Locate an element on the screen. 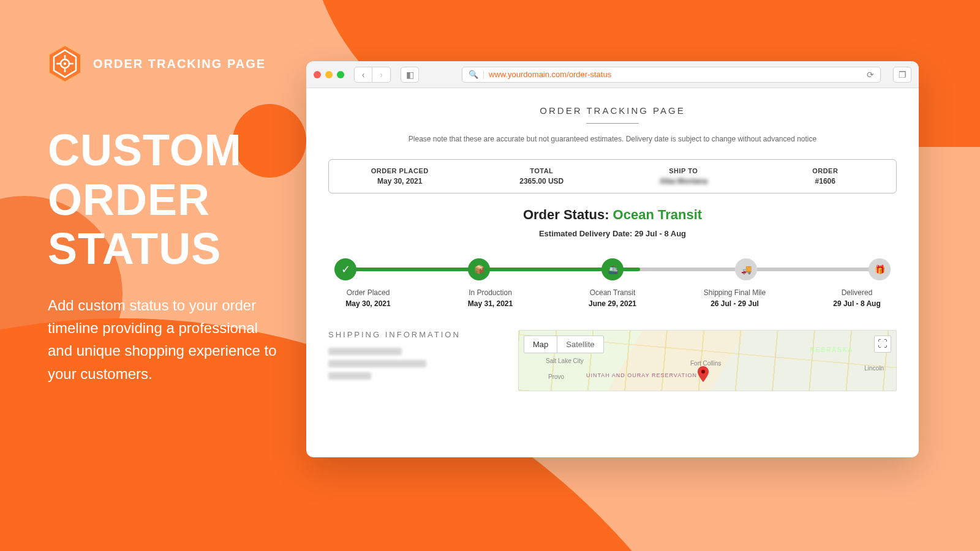 The height and width of the screenshot is (551, 980). bg-blob-small is located at coordinates (270, 141).